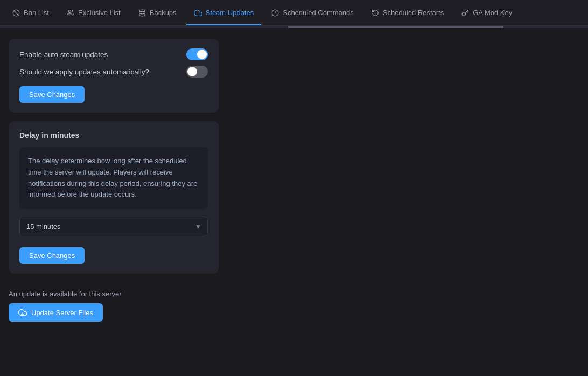  Describe the element at coordinates (142, 13) in the screenshot. I see `database-icon` at that location.